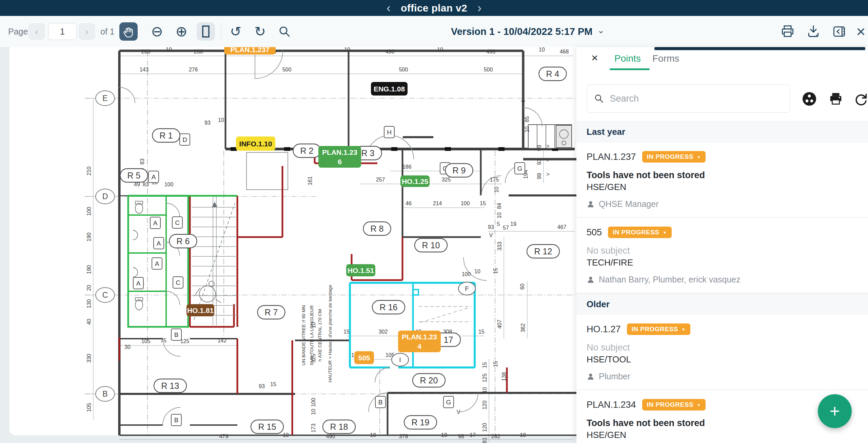 The image size is (868, 443). What do you see at coordinates (284, 31) in the screenshot?
I see `search-tool-button` at bounding box center [284, 31].